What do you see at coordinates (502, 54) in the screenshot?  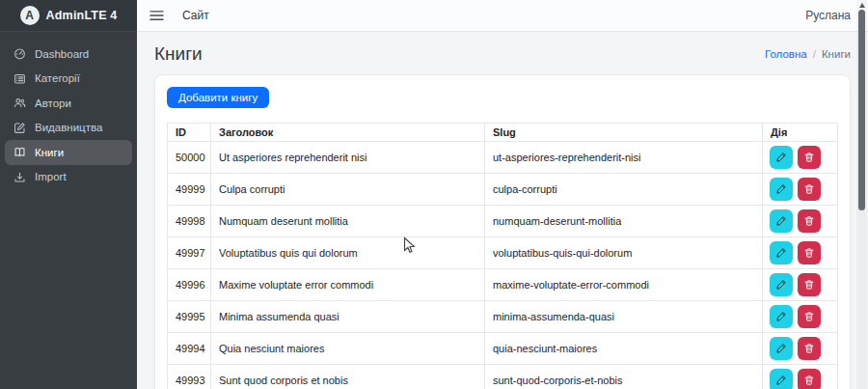 I see `page-header: Книги Головна / Книги` at bounding box center [502, 54].